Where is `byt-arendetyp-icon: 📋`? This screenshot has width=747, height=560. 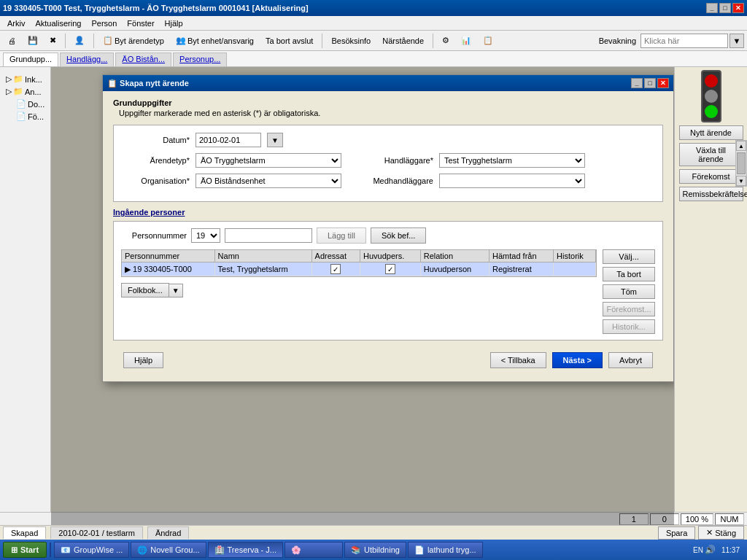 byt-arendetyp-icon: 📋 is located at coordinates (108, 41).